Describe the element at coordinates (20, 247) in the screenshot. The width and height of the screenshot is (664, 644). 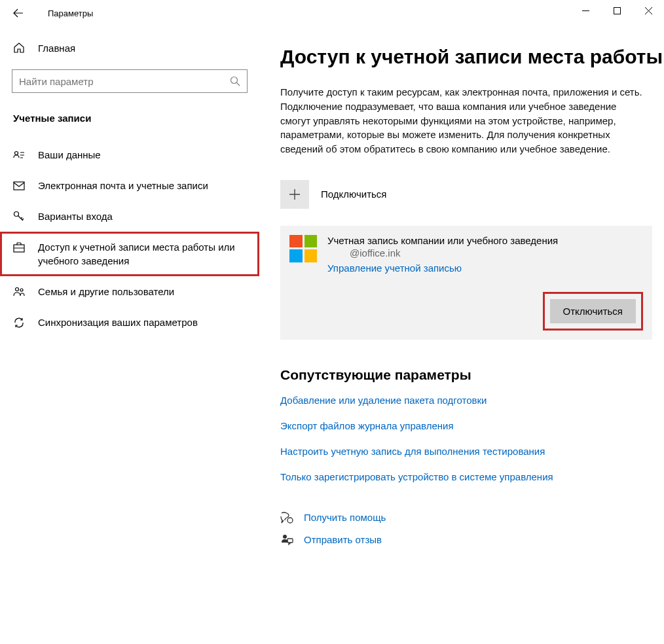
I see `briefcase-icon` at that location.